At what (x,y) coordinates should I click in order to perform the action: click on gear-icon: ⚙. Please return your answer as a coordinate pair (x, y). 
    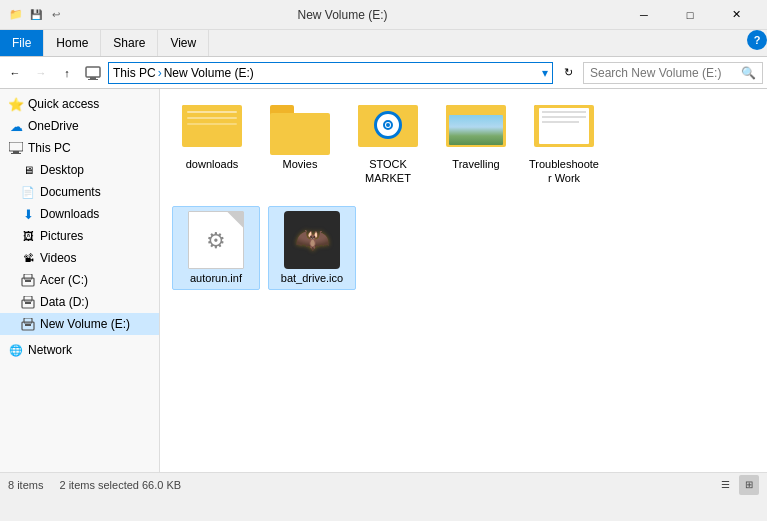
    Looking at the image, I should click on (216, 241).